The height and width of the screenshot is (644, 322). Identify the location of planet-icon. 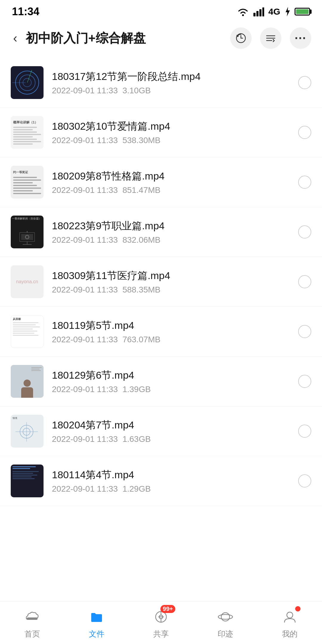
(225, 617).